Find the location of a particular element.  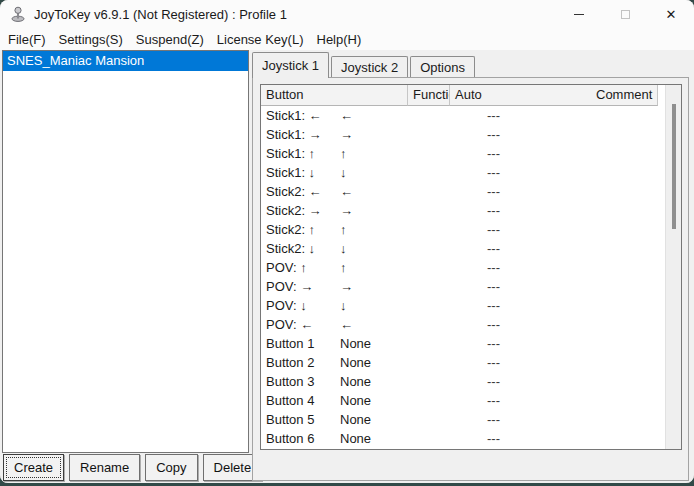

profile-list-item: SNES_Maniac Mansion is located at coordinates (126, 61).